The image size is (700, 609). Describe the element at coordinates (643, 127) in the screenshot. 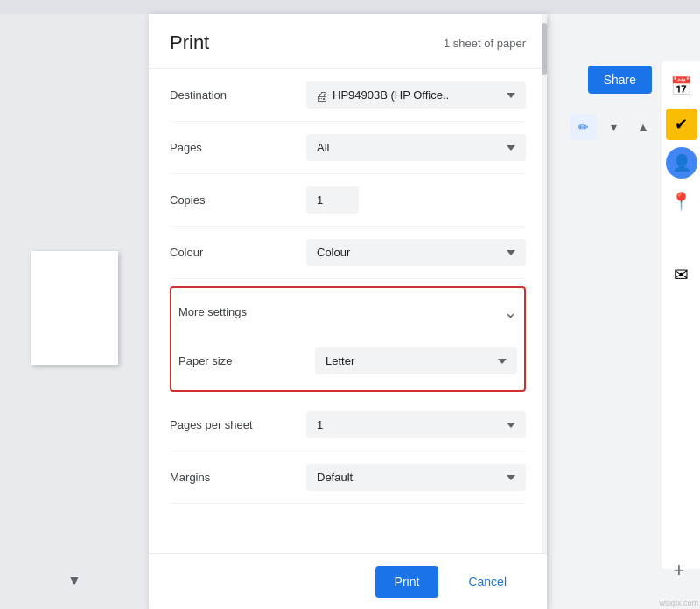

I see `chevron-up-icon-button: ▲` at that location.